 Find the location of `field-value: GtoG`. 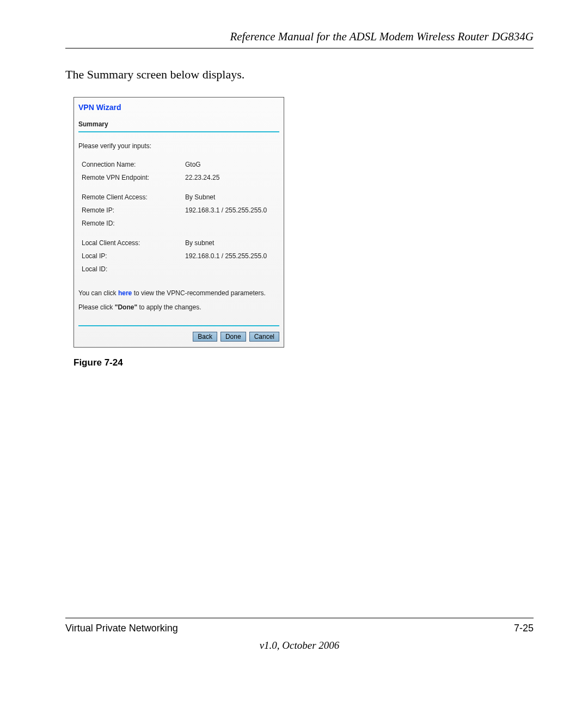

field-value: GtoG is located at coordinates (193, 165).